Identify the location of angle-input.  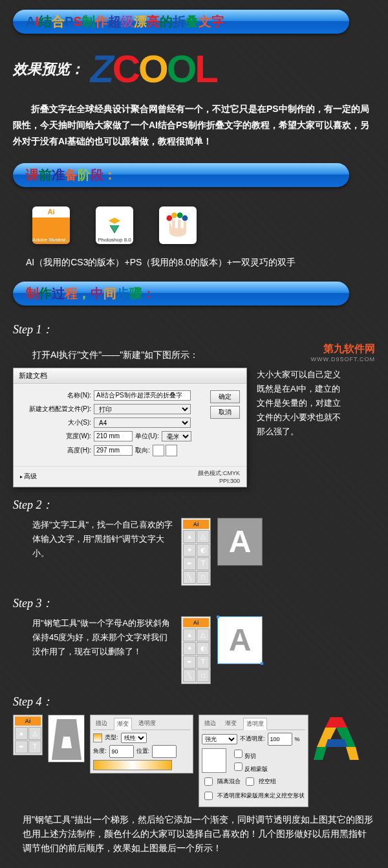
(122, 751).